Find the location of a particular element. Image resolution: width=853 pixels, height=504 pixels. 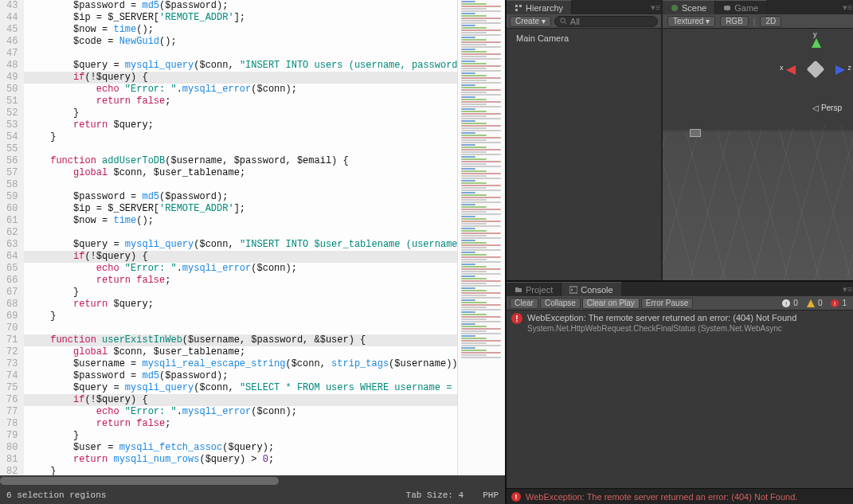

code-line: $username = mysqli_real_escape_string($c… is located at coordinates (241, 365).